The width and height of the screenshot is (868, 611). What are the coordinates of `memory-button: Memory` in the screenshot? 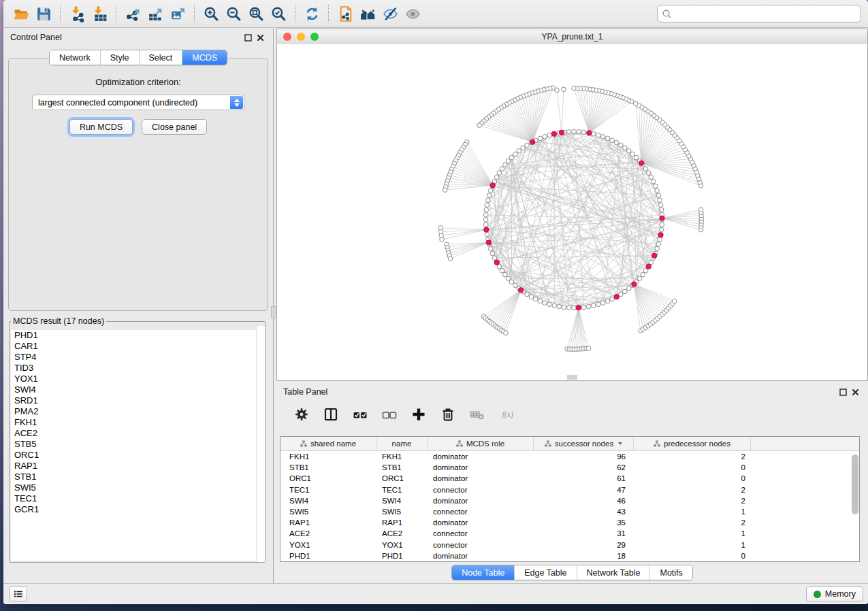 It's located at (835, 594).